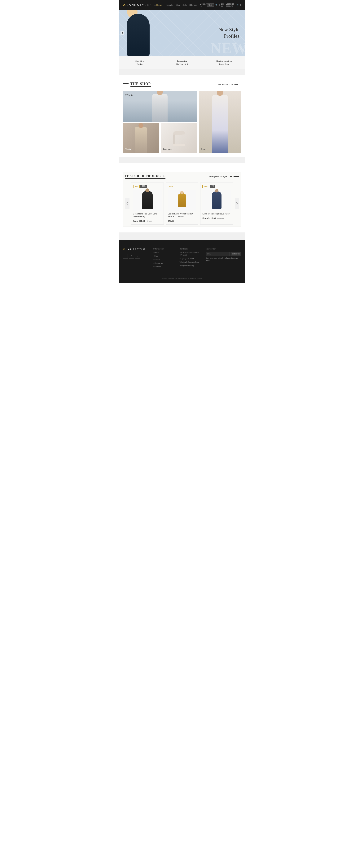  Describe the element at coordinates (123, 33) in the screenshot. I see `hero-prev-arrow: ❮` at that location.